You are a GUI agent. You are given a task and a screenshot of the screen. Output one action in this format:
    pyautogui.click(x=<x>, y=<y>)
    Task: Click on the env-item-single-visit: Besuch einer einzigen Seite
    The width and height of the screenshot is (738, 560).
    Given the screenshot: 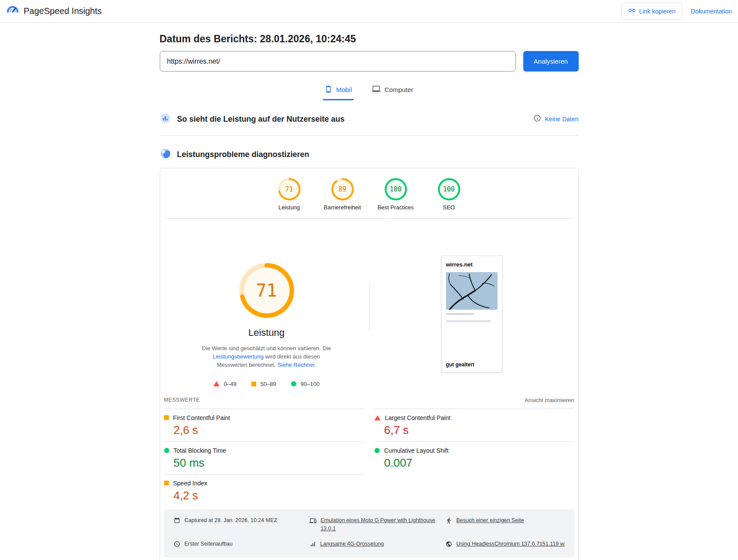 What is the action you would take?
    pyautogui.click(x=505, y=525)
    